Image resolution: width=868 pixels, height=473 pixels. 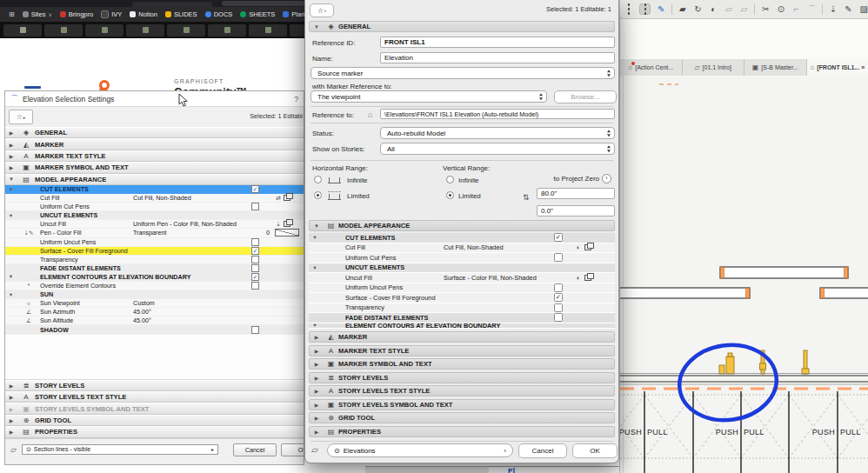 What do you see at coordinates (155, 303) in the screenshot?
I see `row-sun-viewpoint: ☼ Sun Viewpoint Custom` at bounding box center [155, 303].